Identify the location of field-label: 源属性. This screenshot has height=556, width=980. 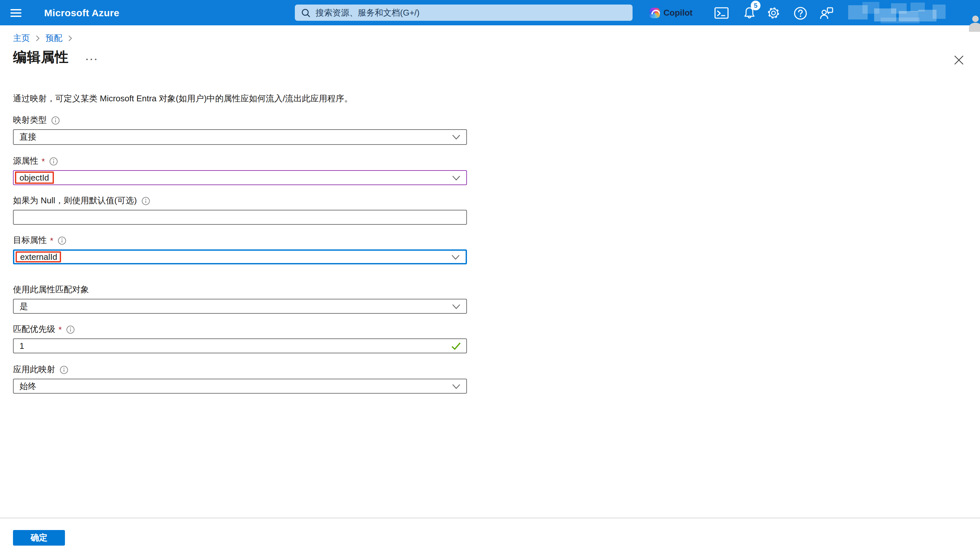
(26, 161).